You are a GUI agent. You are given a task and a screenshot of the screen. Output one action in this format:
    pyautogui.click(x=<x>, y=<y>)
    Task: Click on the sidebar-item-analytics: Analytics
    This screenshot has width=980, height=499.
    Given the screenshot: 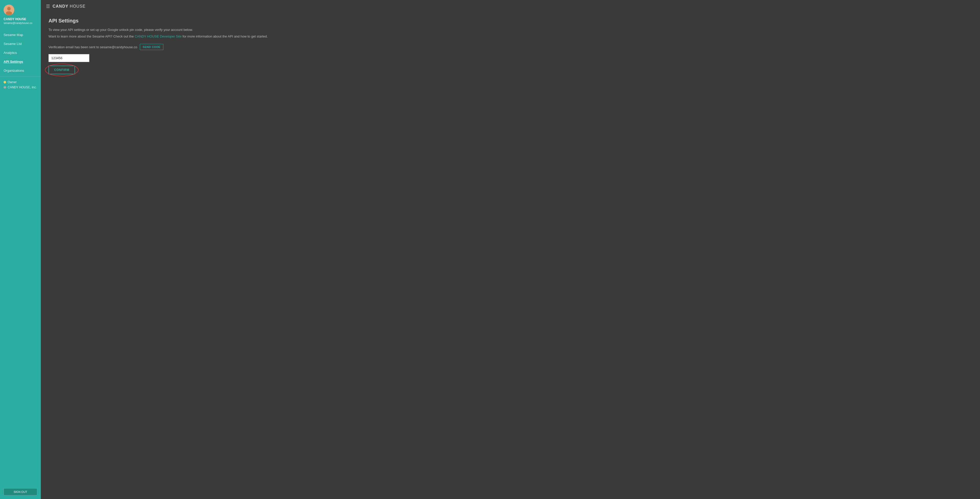 What is the action you would take?
    pyautogui.click(x=21, y=53)
    